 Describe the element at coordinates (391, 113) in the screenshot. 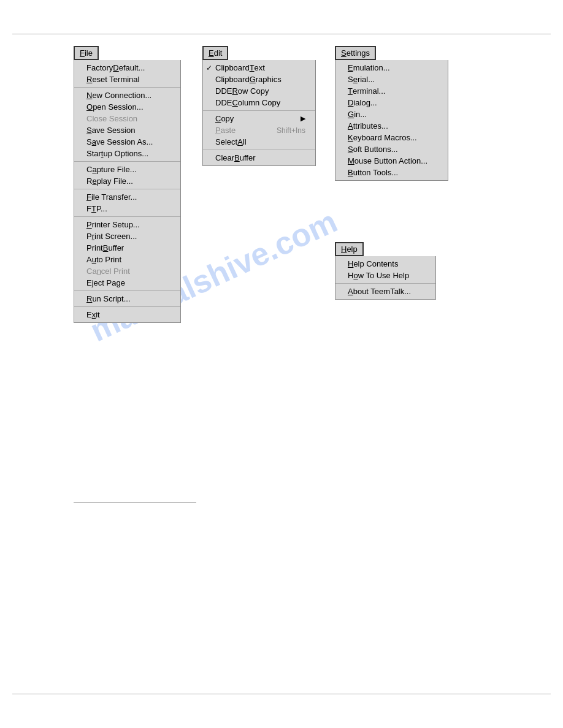

I see `settings-menu: Settings Emulation... Serial... Terminal…` at that location.